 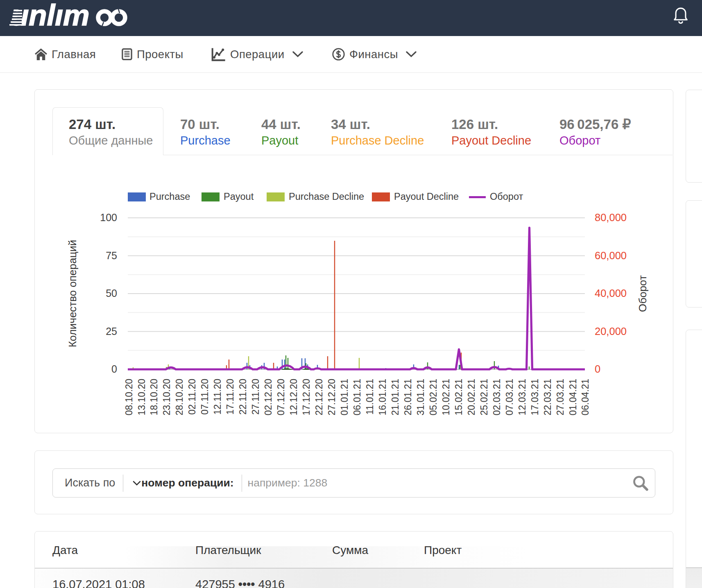 What do you see at coordinates (370, 397) in the screenshot?
I see `svg-text: 11.01.21` at bounding box center [370, 397].